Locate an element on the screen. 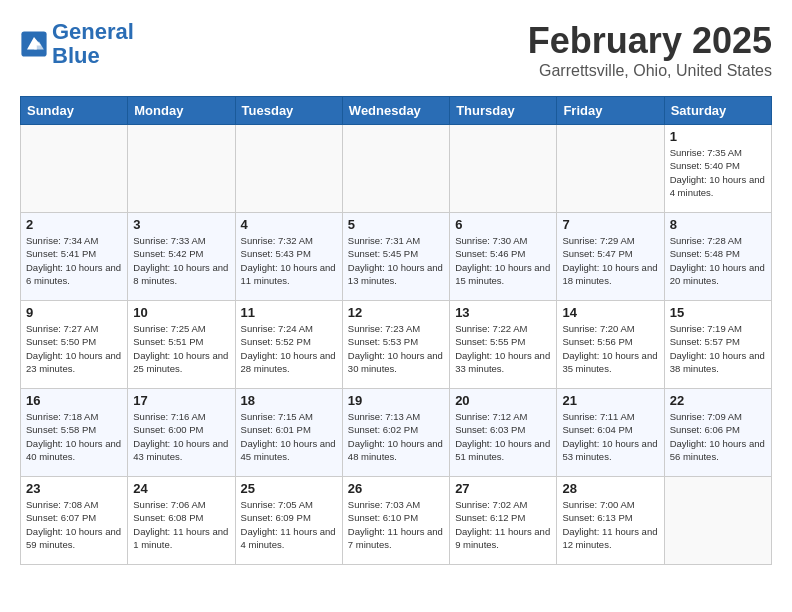  page-header: General Blue February 2025 Garrettsville… is located at coordinates (396, 50).